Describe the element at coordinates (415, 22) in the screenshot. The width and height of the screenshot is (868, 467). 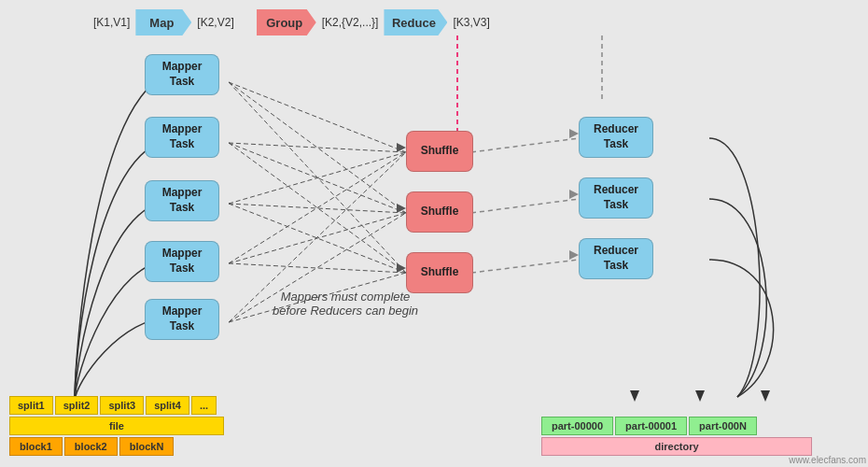
I see `reduce-arrow: Reduce` at that location.